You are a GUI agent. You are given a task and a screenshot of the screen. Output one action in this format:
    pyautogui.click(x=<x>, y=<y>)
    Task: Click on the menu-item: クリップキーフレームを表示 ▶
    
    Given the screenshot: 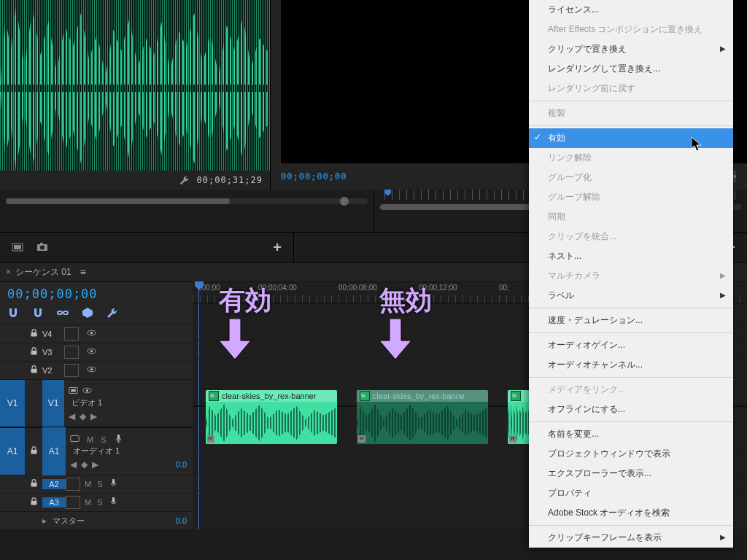 What is the action you would take?
    pyautogui.click(x=631, y=538)
    